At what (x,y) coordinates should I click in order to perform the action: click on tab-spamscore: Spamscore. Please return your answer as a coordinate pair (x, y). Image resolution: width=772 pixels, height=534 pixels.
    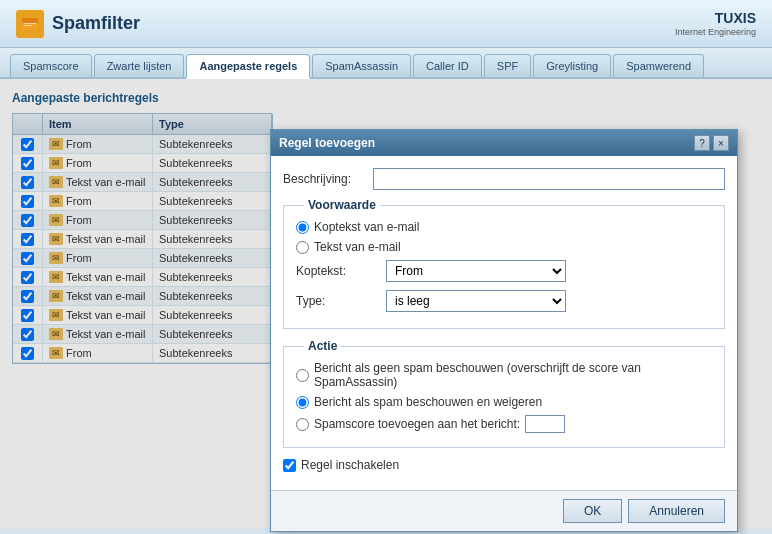
    Looking at the image, I should click on (51, 66).